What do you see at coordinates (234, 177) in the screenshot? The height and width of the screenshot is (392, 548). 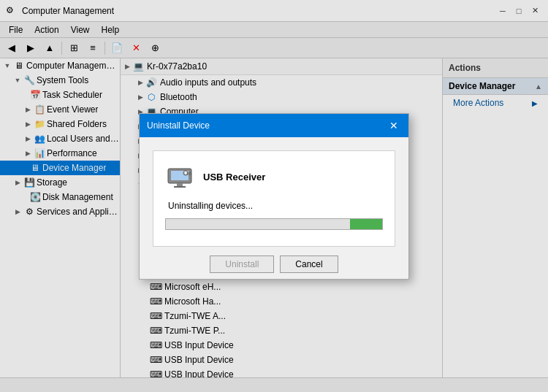 I see `modal-device-name-container: USB Receiver` at bounding box center [234, 177].